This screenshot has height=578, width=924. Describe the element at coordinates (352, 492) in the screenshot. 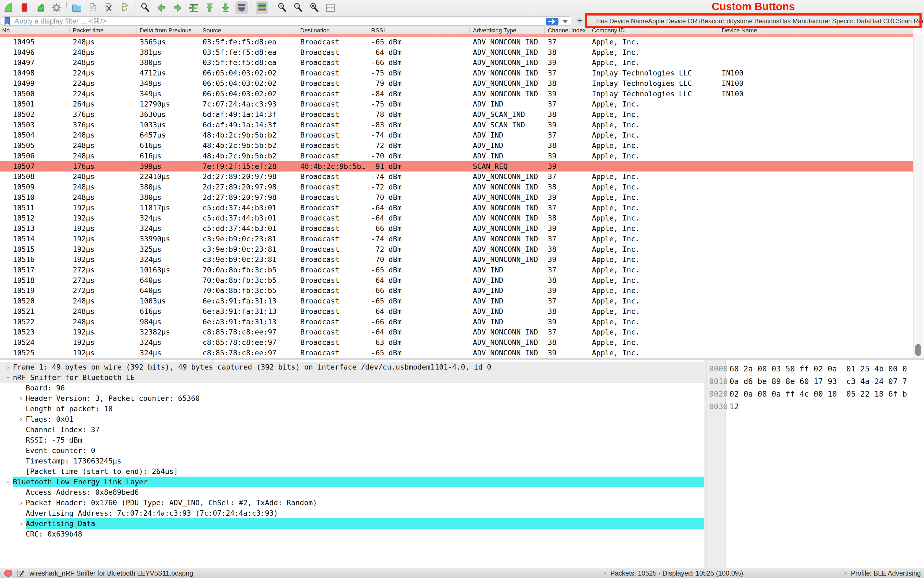

I see `detail-tree-row: Access Address: 0x8e89bed6` at that location.